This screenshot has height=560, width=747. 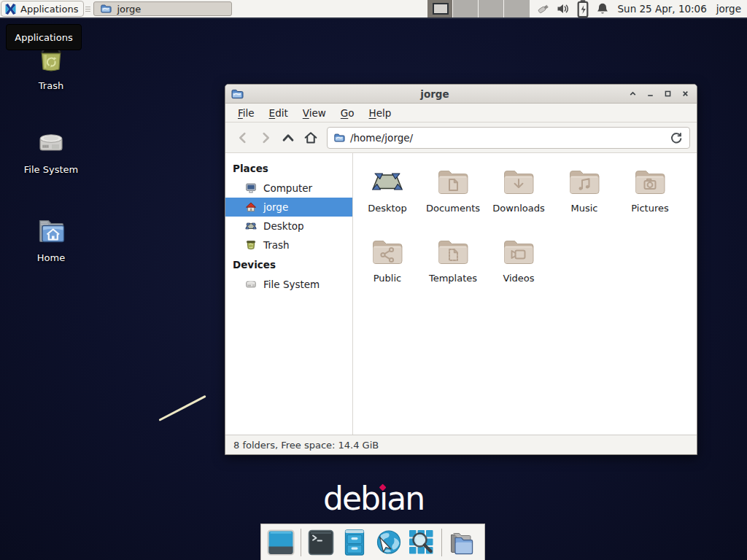 What do you see at coordinates (381, 113) in the screenshot?
I see `menu-help: Help` at bounding box center [381, 113].